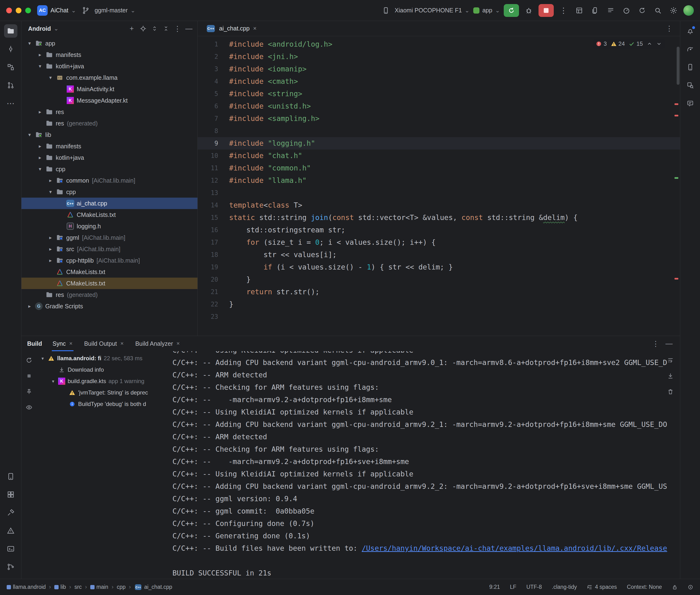 The height and width of the screenshot is (595, 700). Describe the element at coordinates (109, 112) in the screenshot. I see `tree-item-res: ▸res` at that location.